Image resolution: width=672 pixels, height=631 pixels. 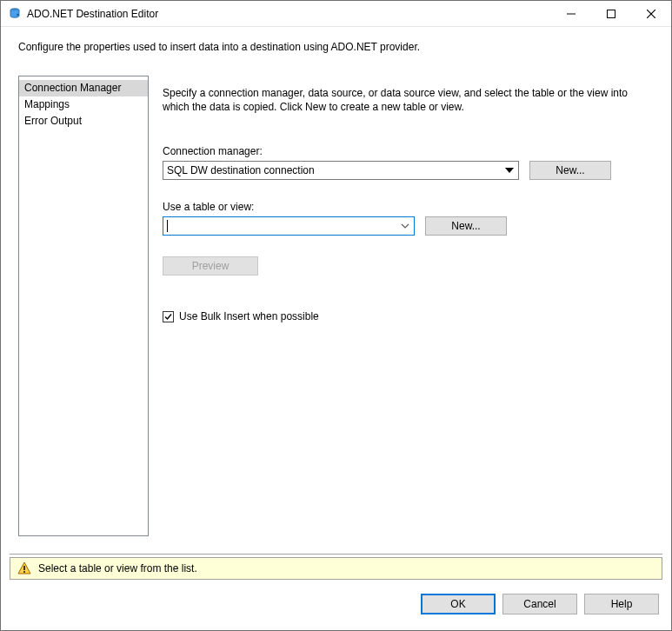 What do you see at coordinates (509, 170) in the screenshot?
I see `dropdown-arrow-icon` at bounding box center [509, 170].